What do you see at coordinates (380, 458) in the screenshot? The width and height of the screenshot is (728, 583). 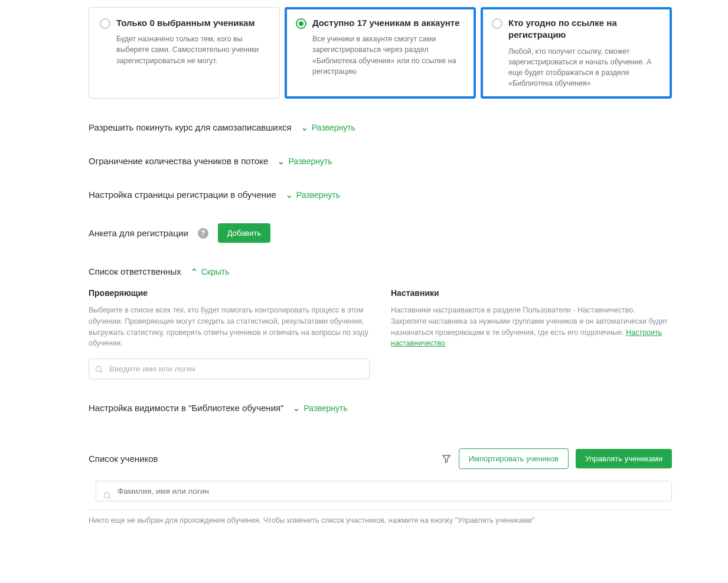 I see `students-header: Список учеников Импортировать учеников У…` at bounding box center [380, 458].